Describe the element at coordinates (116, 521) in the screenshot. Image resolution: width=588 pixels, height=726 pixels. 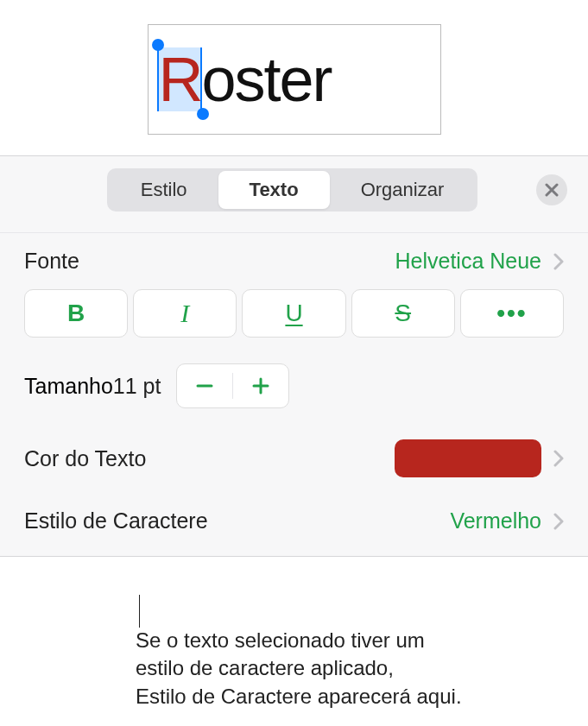
I see `character-style-label: Estilo de Caractere` at that location.